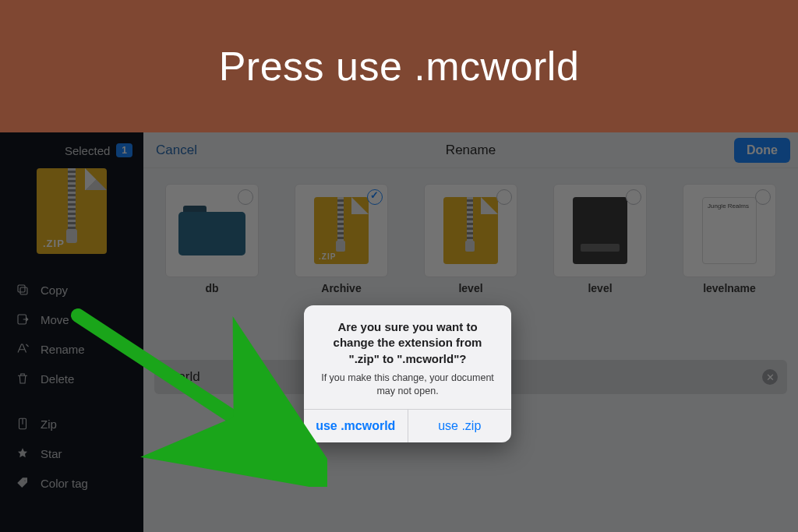 The width and height of the screenshot is (798, 532). I want to click on file-item-archive: .ZIP Archive, so click(341, 246).